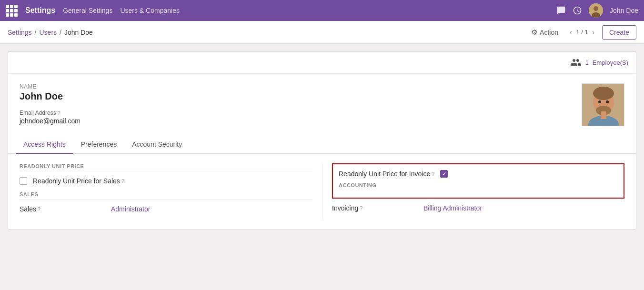 Image resolution: width=644 pixels, height=290 pixels. Describe the element at coordinates (478, 174) in the screenshot. I see `readonly-unit-price-invoice-row: Readonly Unit Price for Invoice ? ✓` at that location.